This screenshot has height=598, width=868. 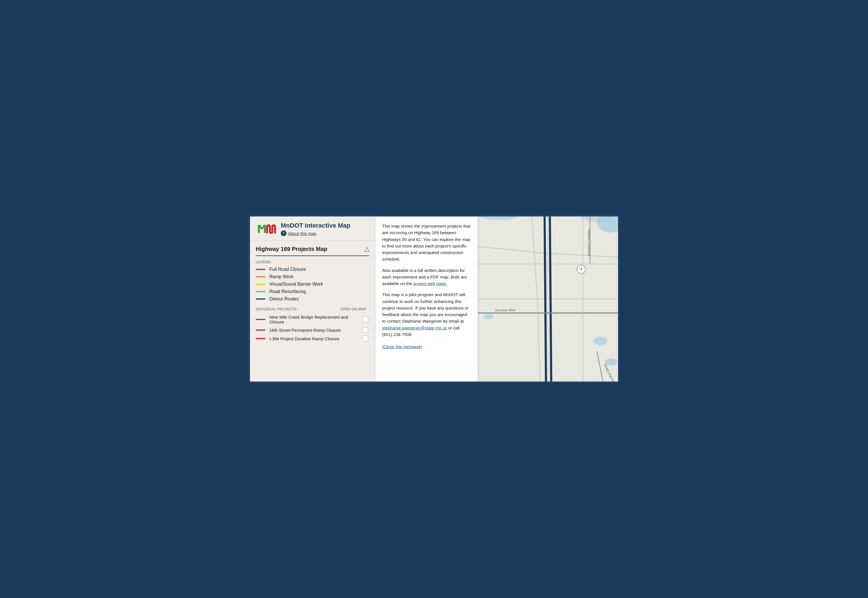 What do you see at coordinates (288, 292) in the screenshot?
I see `legend-label-road-resurfacing: Road Resurfacing` at bounding box center [288, 292].